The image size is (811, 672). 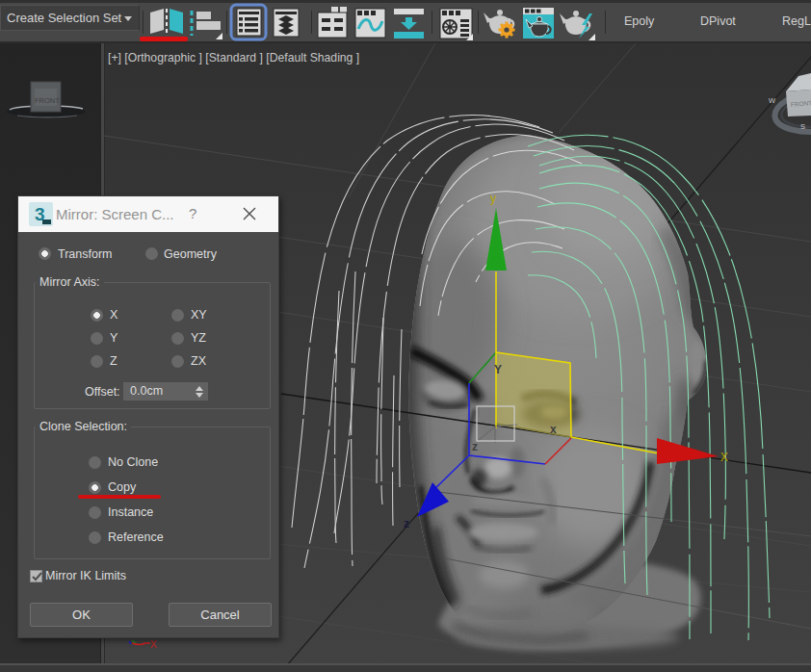 I want to click on svg-text: S, so click(x=803, y=127).